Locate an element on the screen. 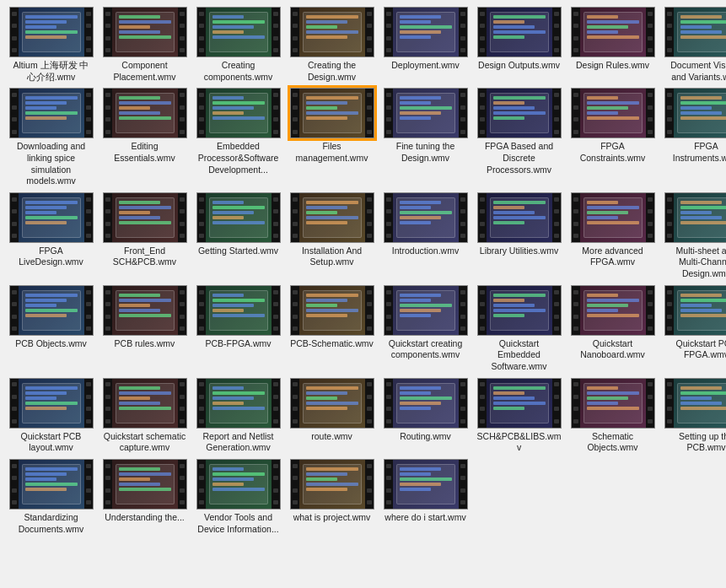 The image size is (726, 588). grid-item-18: Front_End SCH&PCB.wmv is located at coordinates (145, 236).